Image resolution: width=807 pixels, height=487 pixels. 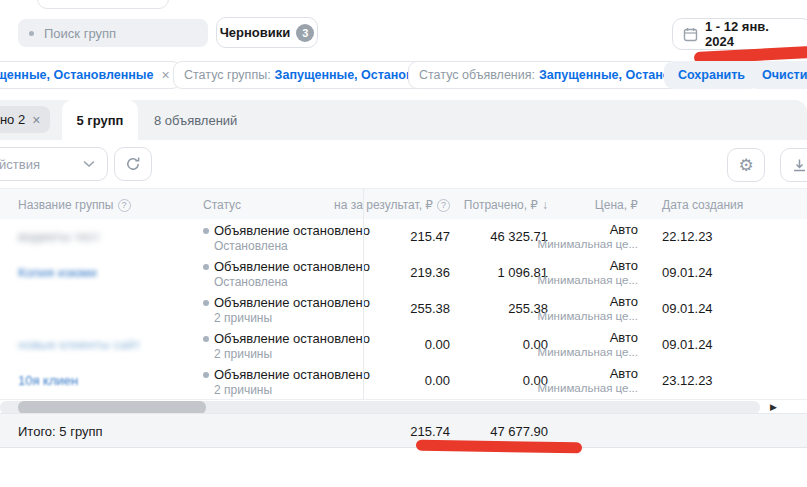 I want to click on table-header: Название группы ? Статус на за результат…, so click(x=404, y=204).